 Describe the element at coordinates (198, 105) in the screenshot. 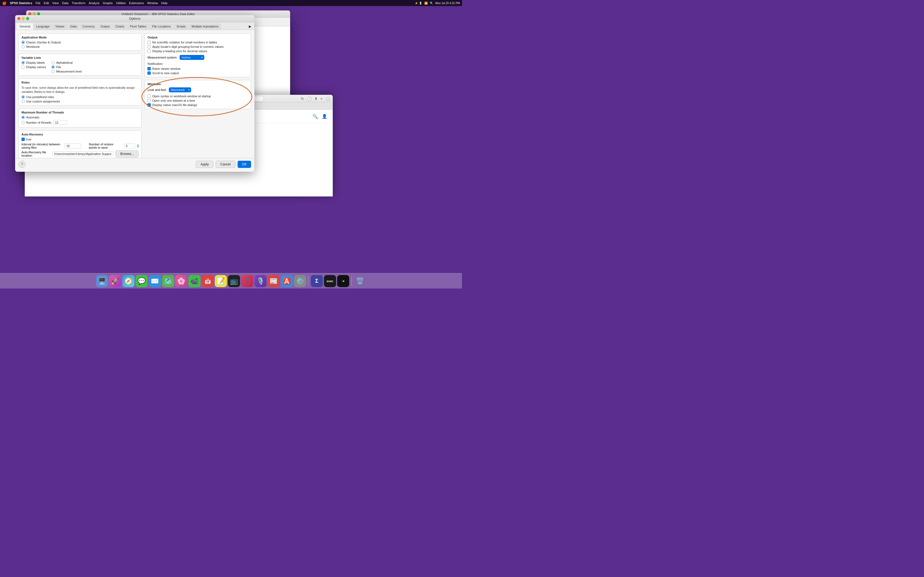

I see `native-macos-row: Display native macOS file dialogs` at that location.